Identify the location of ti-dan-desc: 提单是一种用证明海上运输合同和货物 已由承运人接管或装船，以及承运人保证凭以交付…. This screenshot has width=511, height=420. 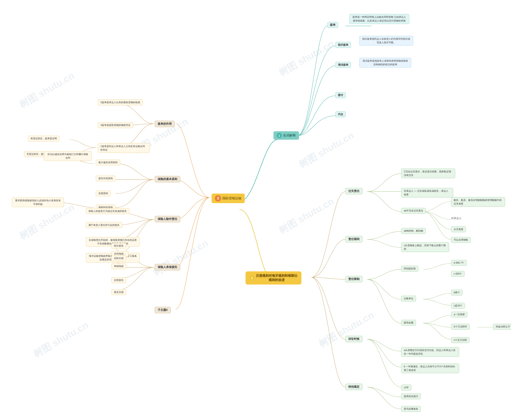
(379, 19).